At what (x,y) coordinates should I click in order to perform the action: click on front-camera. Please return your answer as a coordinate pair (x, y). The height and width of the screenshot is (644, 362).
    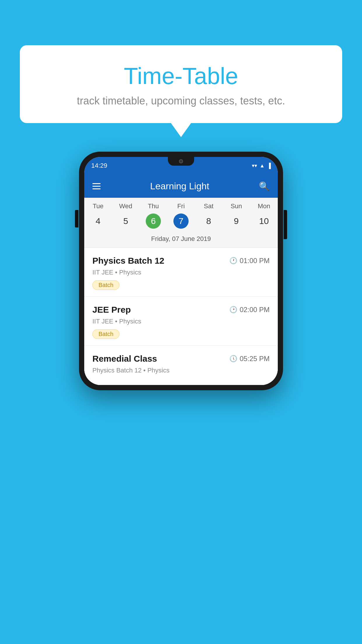
    Looking at the image, I should click on (181, 161).